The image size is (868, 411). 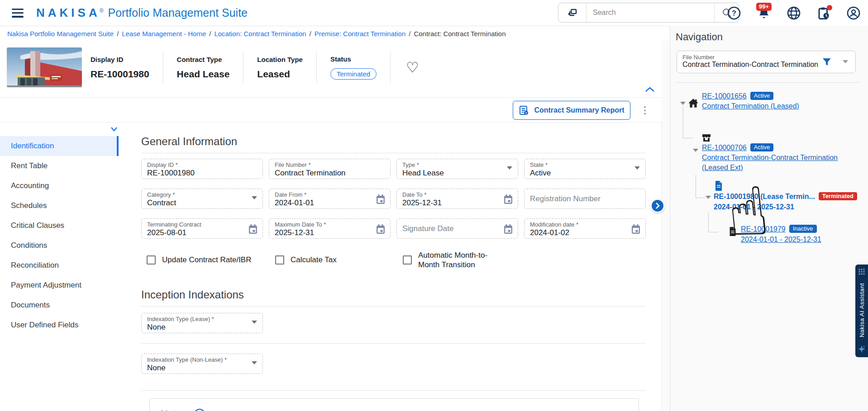 I want to click on sidebar-item-schedules: Schedules, so click(x=59, y=206).